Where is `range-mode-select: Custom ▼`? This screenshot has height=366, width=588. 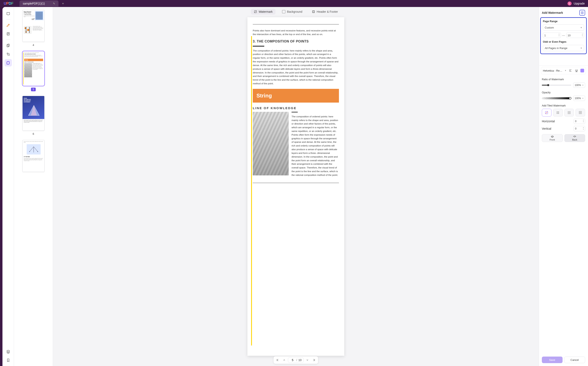 range-mode-select: Custom ▼ is located at coordinates (564, 28).